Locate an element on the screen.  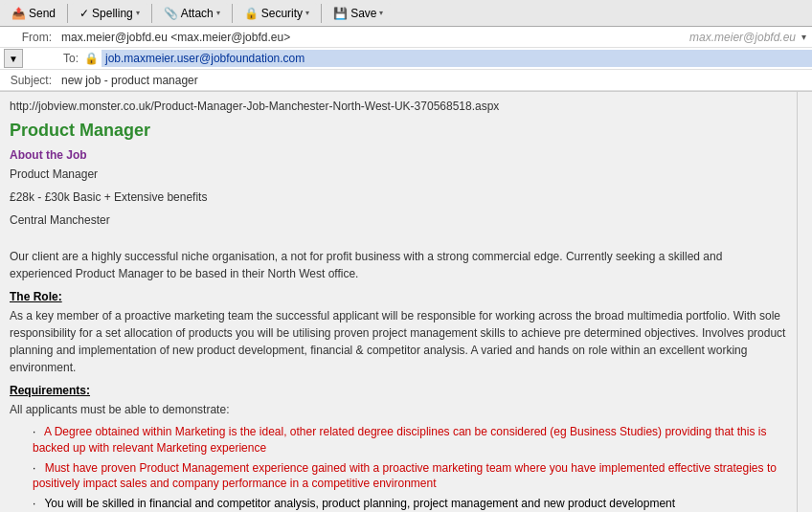
list-item: You will be skilled in financial and com… is located at coordinates (410, 503).